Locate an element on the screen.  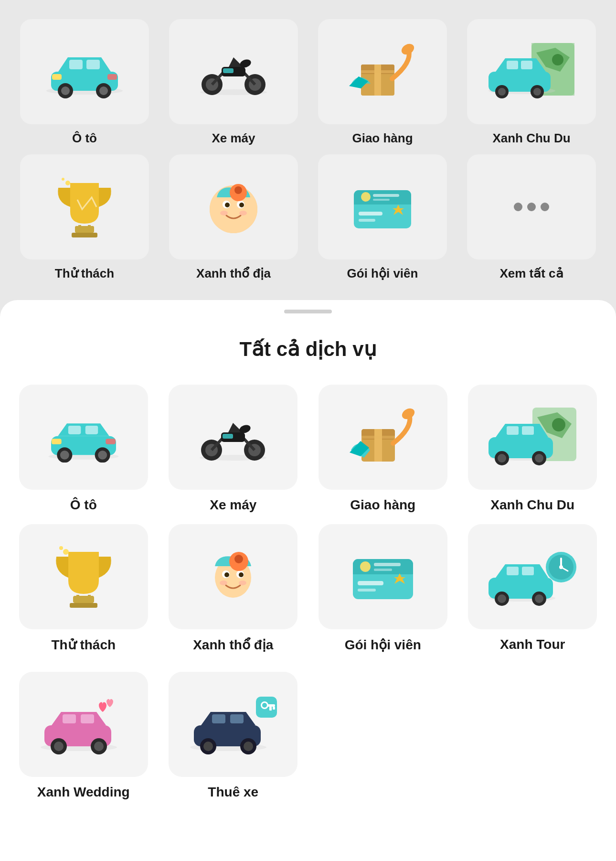
service-icon-goi-hoi-vien is located at coordinates (383, 577).